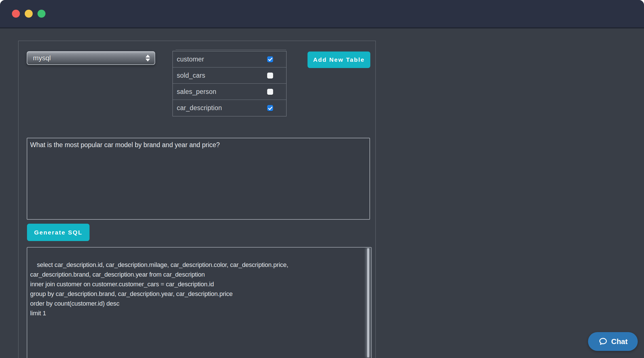 This screenshot has width=644, height=358. I want to click on title-bar, so click(322, 14).